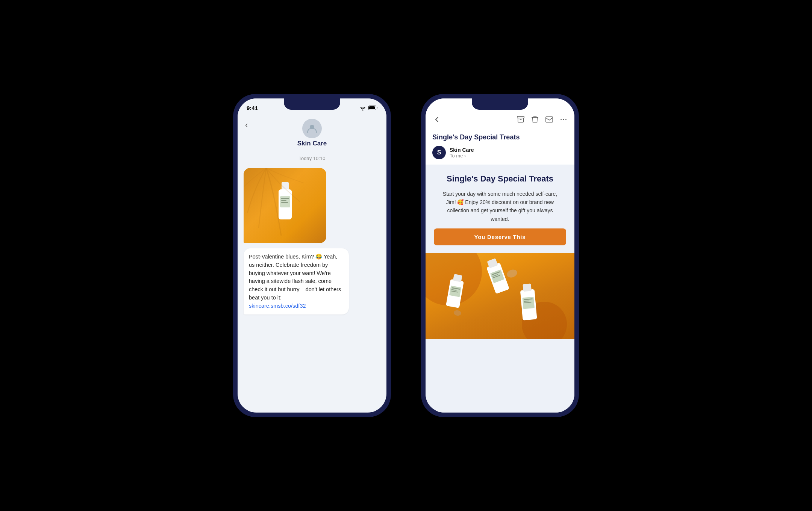 The image size is (812, 511). I want to click on status-icons, so click(368, 108).